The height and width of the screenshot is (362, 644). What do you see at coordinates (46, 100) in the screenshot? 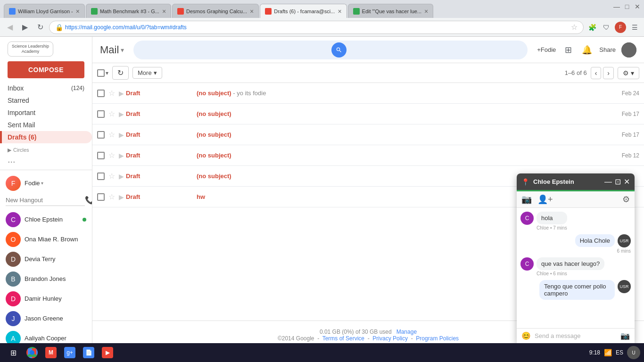
I see `nav-starred: Starred` at bounding box center [46, 100].